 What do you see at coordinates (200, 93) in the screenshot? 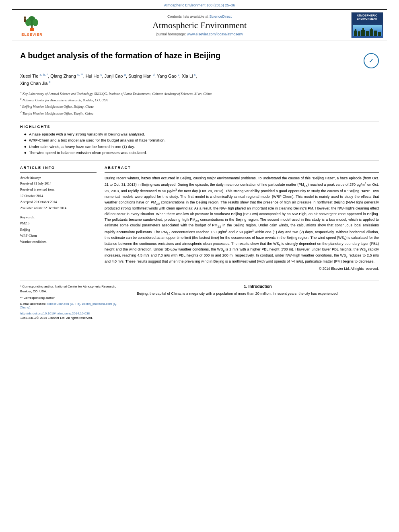
I see `affil-a: a Key Laboratory of Aerosol Science and …` at bounding box center [200, 93].